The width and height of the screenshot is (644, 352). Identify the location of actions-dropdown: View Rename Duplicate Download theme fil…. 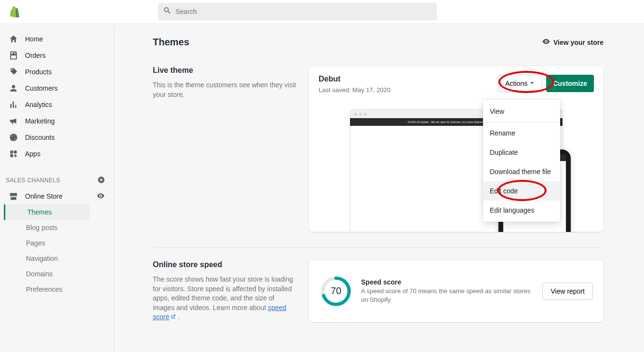
(522, 161).